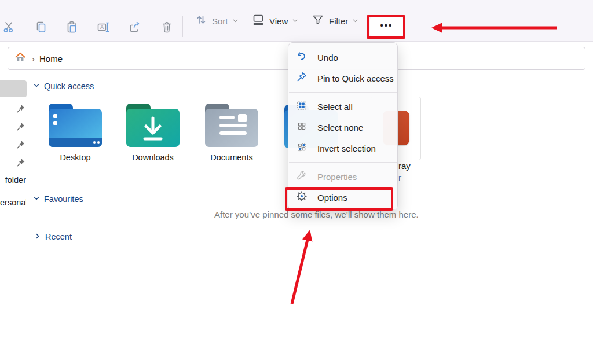 This screenshot has width=593, height=364. What do you see at coordinates (183, 27) in the screenshot?
I see `toolbar-divider` at bounding box center [183, 27].